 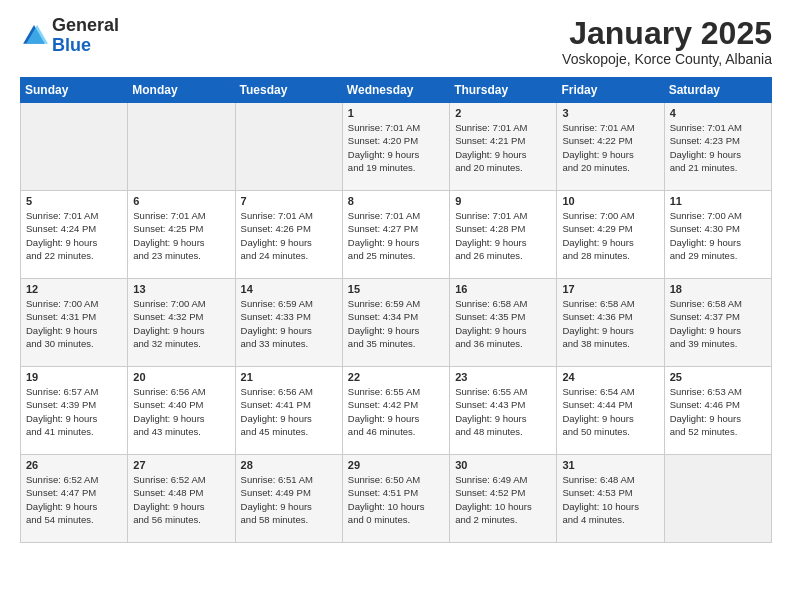 What do you see at coordinates (396, 324) in the screenshot?
I see `day-info: Sunrise: 6:59 AM Sunset: 4:34 PM Dayligh…` at bounding box center [396, 324].